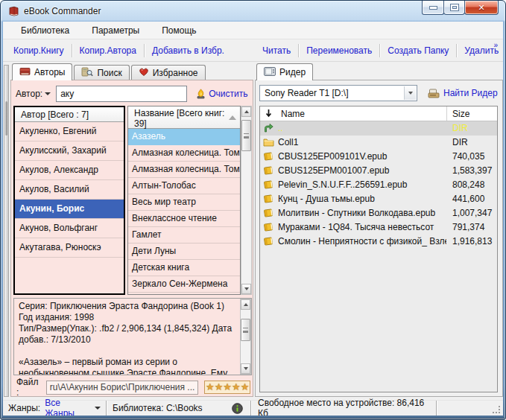  I want to click on device-table-header: Name Size, so click(379, 114).